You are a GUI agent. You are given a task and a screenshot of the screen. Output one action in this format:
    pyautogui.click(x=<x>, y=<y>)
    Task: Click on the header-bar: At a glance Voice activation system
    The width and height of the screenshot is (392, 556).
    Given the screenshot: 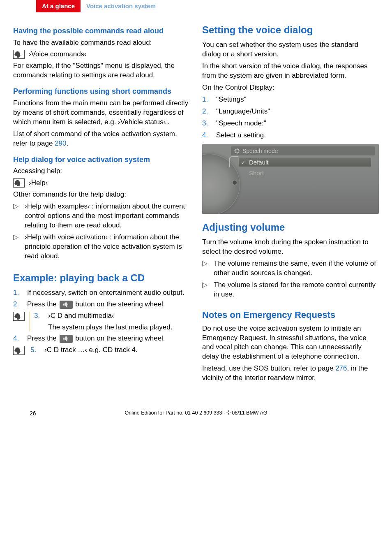 What is the action you would take?
    pyautogui.click(x=196, y=6)
    